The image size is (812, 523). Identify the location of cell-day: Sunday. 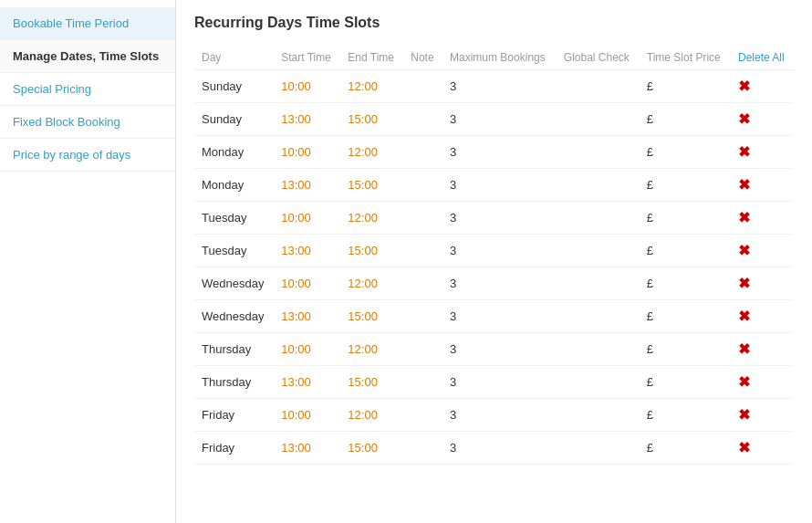
(234, 87).